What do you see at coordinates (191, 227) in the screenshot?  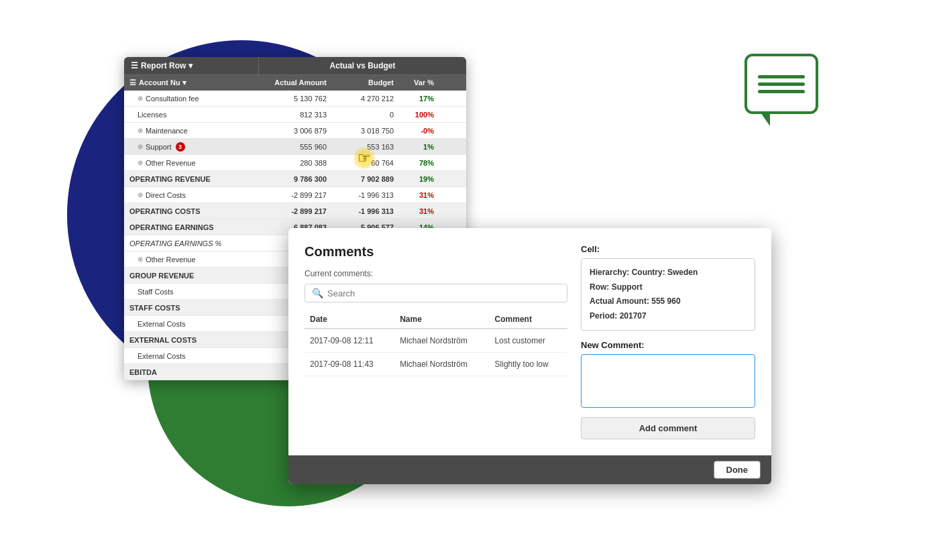 I see `account-cell: OPERATING EARNINGS` at bounding box center [191, 227].